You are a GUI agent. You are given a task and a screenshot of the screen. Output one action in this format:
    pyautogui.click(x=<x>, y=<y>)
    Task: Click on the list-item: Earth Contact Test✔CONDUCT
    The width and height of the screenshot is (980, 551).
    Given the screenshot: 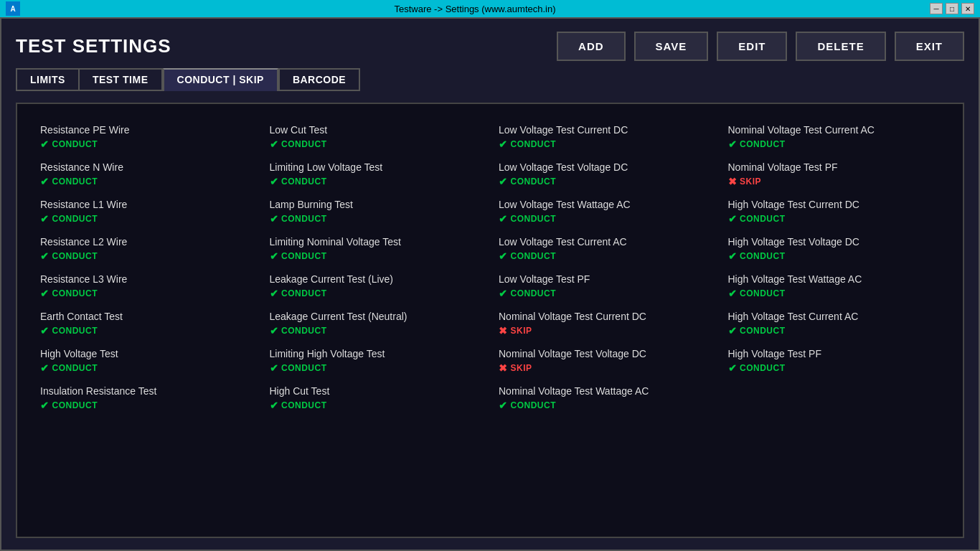 What is the action you would take?
    pyautogui.click(x=146, y=324)
    